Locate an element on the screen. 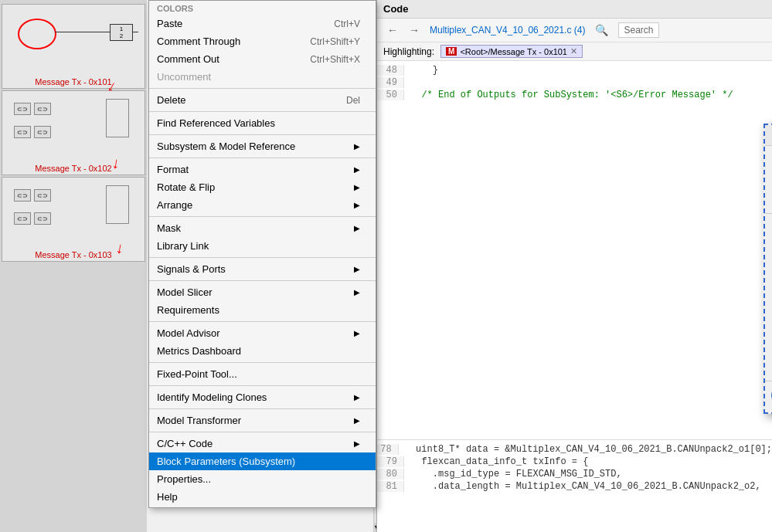  menu-item-model-slicer: Model Slicer ▶ is located at coordinates (263, 292).